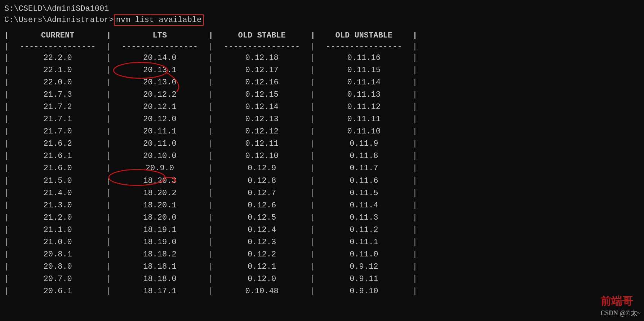 The width and height of the screenshot is (644, 321). I want to click on cell-old-stable: 0.12.1, so click(262, 267).